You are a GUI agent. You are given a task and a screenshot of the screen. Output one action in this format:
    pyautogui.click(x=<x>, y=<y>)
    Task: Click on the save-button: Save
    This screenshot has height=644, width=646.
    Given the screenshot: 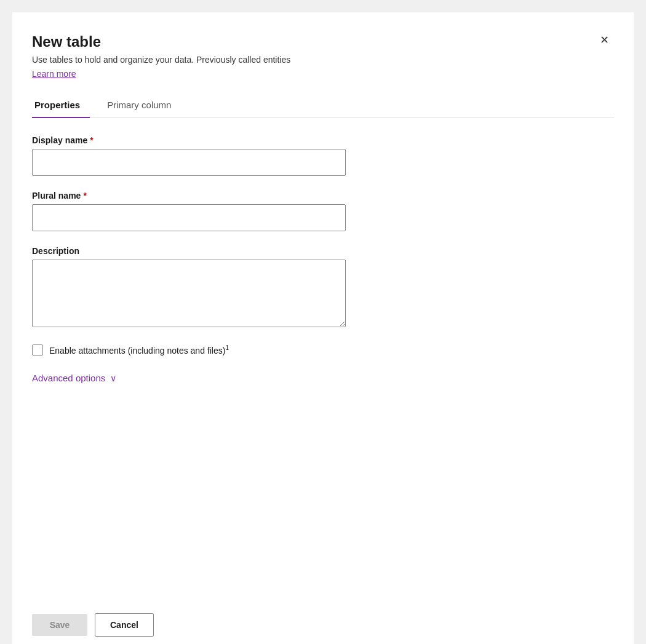 What is the action you would take?
    pyautogui.click(x=60, y=625)
    